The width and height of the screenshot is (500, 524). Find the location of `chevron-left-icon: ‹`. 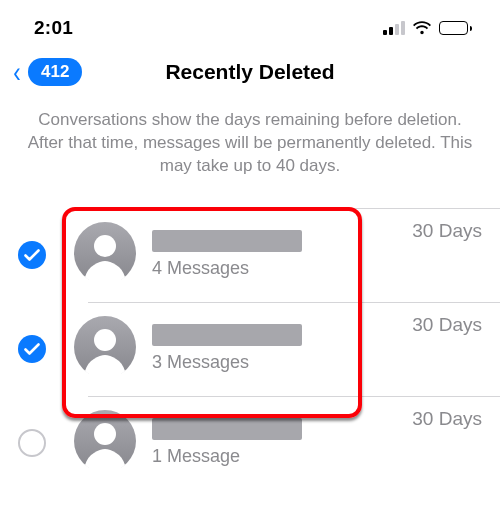

chevron-left-icon: ‹ is located at coordinates (17, 72).